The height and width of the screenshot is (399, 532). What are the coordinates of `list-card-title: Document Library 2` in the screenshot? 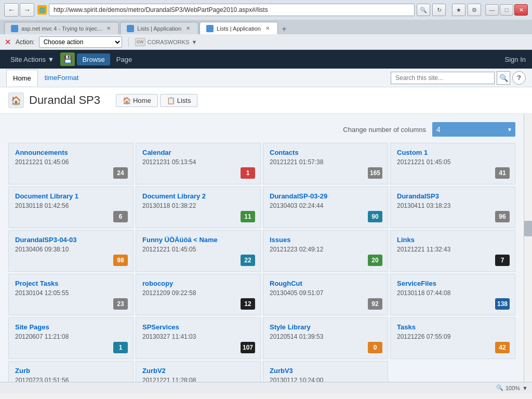 It's located at (198, 196).